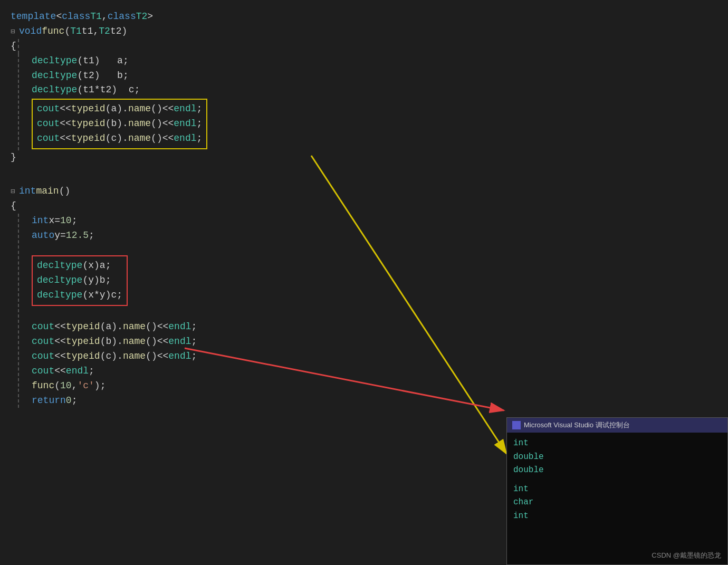 Image resolution: width=728 pixels, height=565 pixels. Describe the element at coordinates (369, 221) in the screenshot. I see `int-x: int x = 10;` at that location.